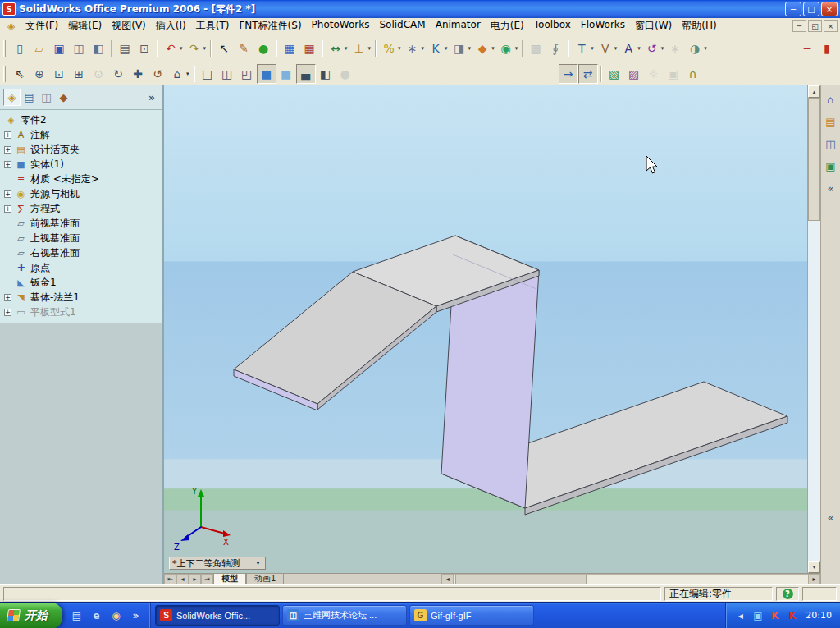 The image size is (840, 628). What do you see at coordinates (82, 282) in the screenshot?
I see `tree-item: ◣钣金1` at bounding box center [82, 282].